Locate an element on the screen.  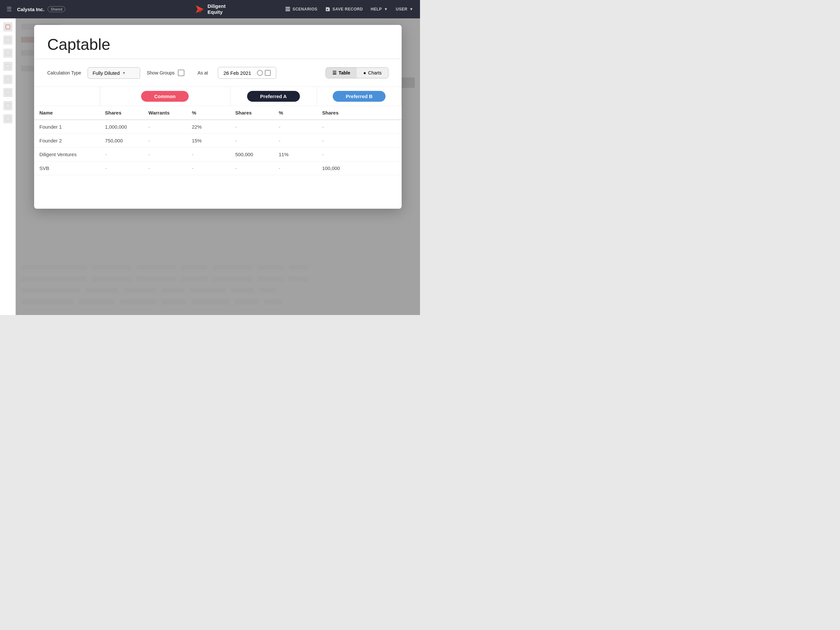
common-badge: Common is located at coordinates (165, 96).